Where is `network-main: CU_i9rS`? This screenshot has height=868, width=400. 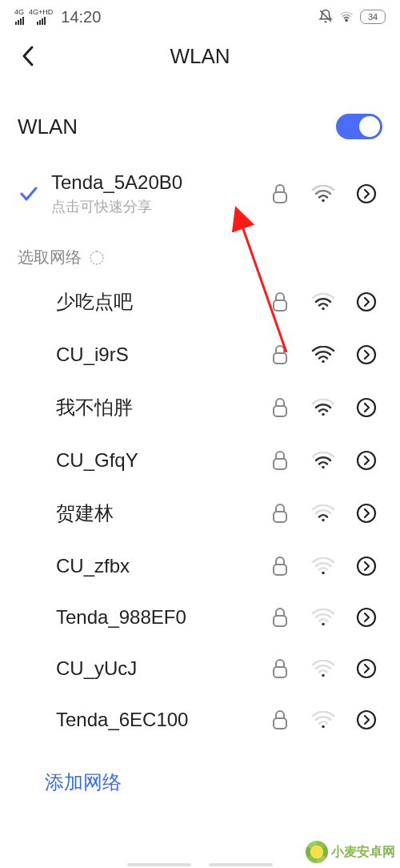
network-main: CU_i9rS is located at coordinates (154, 355).